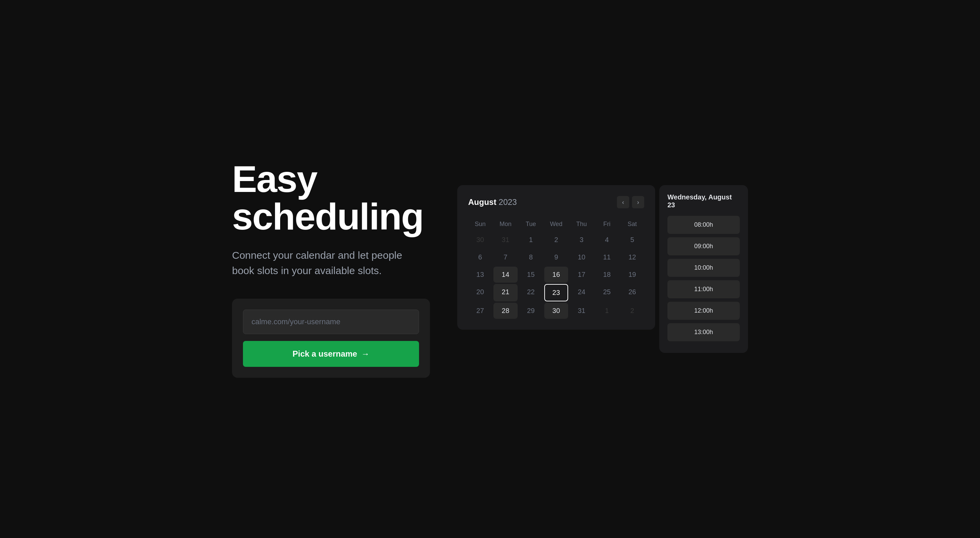  What do you see at coordinates (556, 311) in the screenshot?
I see `day-cell-30: 30` at bounding box center [556, 311].